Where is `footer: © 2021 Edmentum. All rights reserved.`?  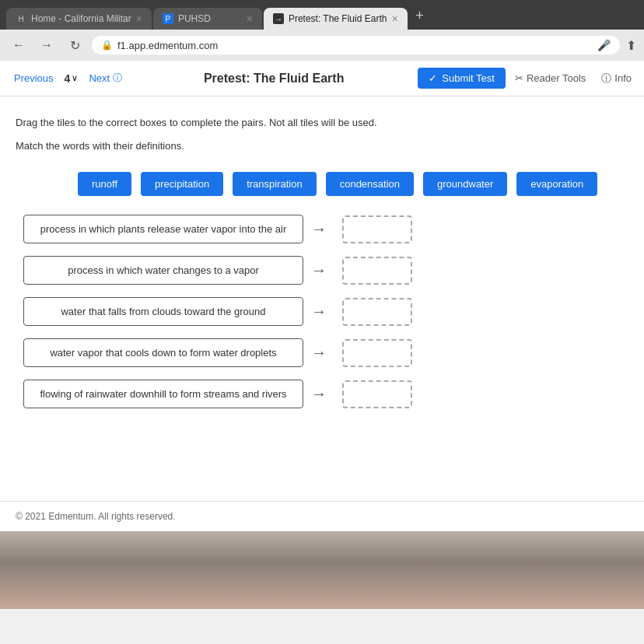 footer: © 2021 Edmentum. All rights reserved. is located at coordinates (322, 516).